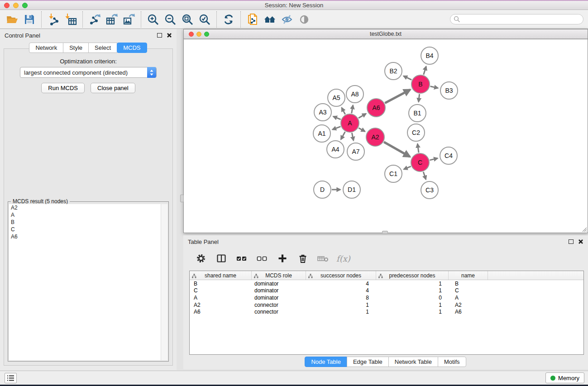 The height and width of the screenshot is (386, 588). What do you see at coordinates (287, 19) in the screenshot?
I see `hide-graphics-details-button` at bounding box center [287, 19].